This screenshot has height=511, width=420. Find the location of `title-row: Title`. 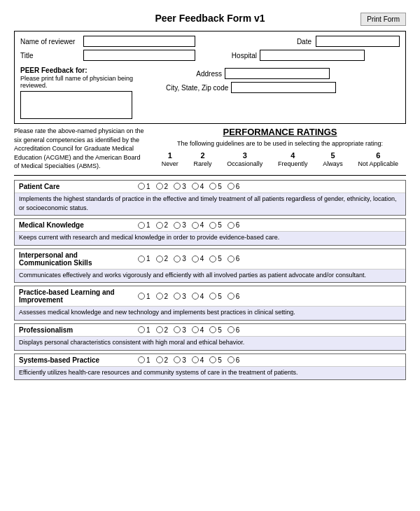

title-row: Title is located at coordinates (108, 55).